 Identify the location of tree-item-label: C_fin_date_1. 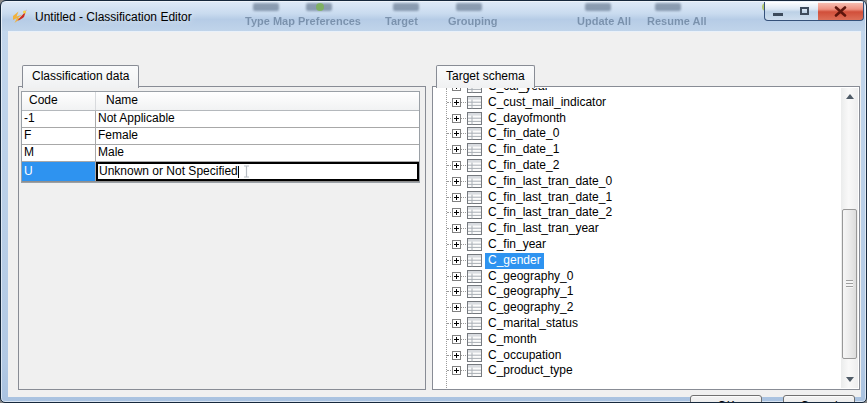
(524, 150).